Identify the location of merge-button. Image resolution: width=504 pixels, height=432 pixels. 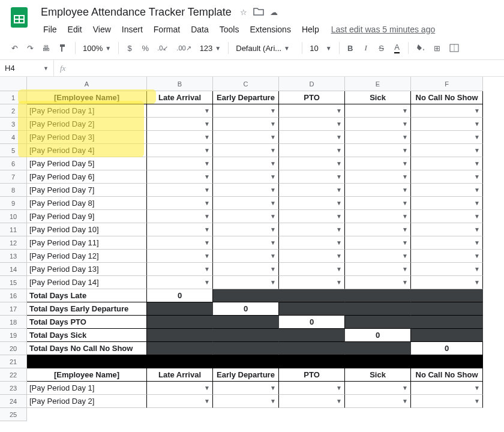
(454, 48).